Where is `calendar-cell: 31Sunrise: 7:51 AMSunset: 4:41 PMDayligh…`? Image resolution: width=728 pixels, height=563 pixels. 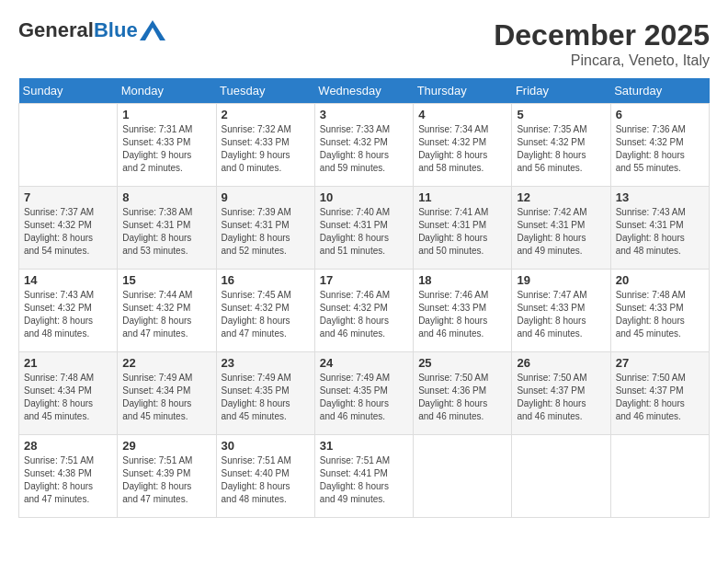 calendar-cell: 31Sunrise: 7:51 AMSunset: 4:41 PMDayligh… is located at coordinates (364, 477).